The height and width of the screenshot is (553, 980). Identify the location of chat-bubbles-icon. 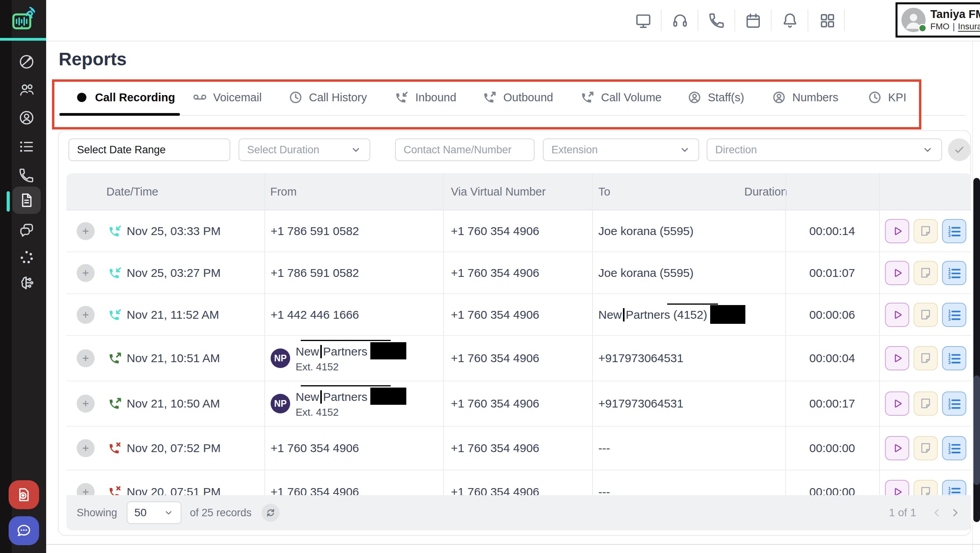
(27, 230).